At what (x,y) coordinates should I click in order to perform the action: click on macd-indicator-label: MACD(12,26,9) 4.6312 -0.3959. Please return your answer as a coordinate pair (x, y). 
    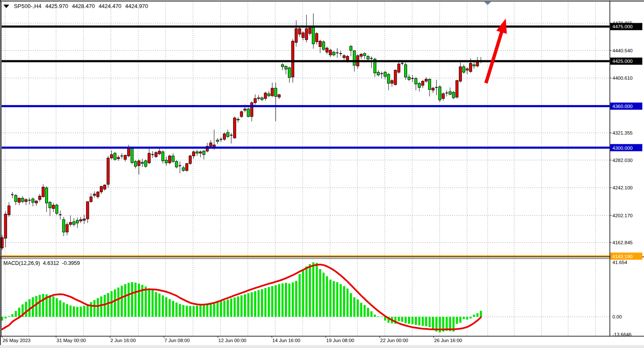
    Looking at the image, I should click on (41, 263).